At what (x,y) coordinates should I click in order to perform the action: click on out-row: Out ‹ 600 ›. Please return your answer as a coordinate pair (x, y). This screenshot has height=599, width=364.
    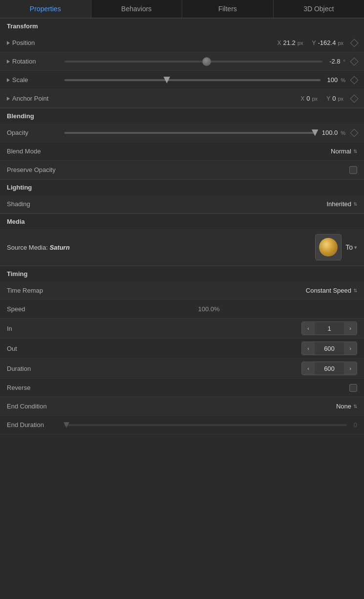
    Looking at the image, I should click on (182, 349).